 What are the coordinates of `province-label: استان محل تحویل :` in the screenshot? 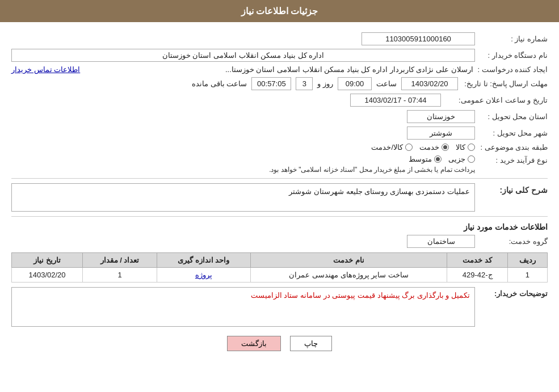 It's located at (514, 117).